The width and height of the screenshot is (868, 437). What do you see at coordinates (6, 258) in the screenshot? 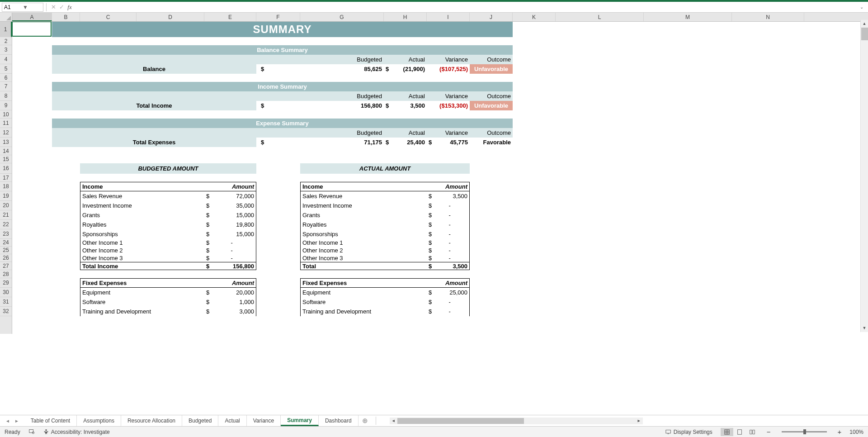
I see `row-header-26: 26` at bounding box center [6, 258].